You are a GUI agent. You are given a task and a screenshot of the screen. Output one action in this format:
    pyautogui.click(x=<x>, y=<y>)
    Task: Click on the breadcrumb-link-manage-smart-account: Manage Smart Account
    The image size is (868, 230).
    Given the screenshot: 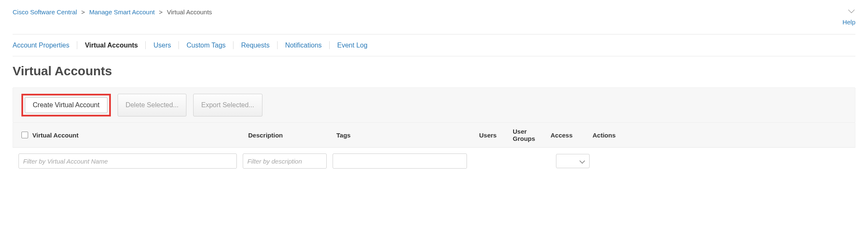 What is the action you would take?
    pyautogui.click(x=122, y=12)
    